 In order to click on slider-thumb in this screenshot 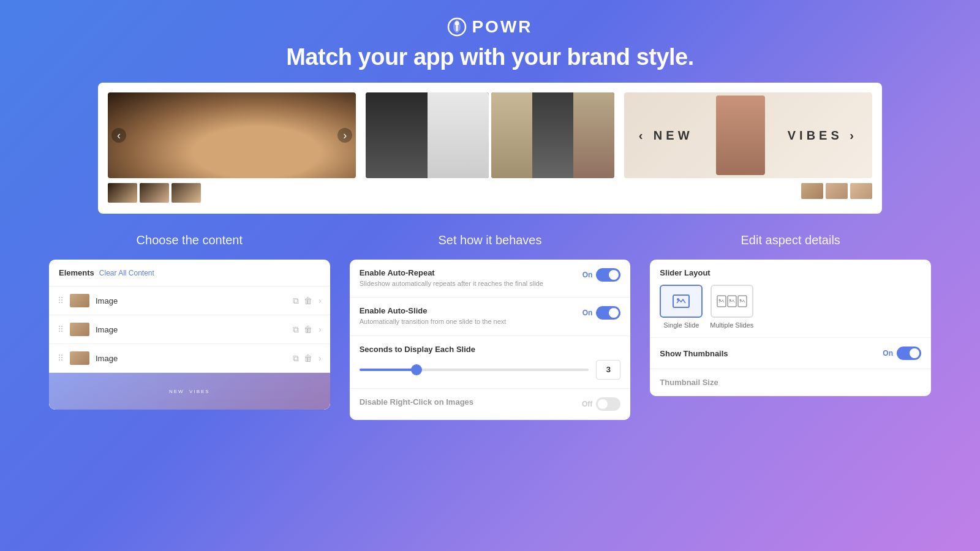, I will do `click(417, 370)`.